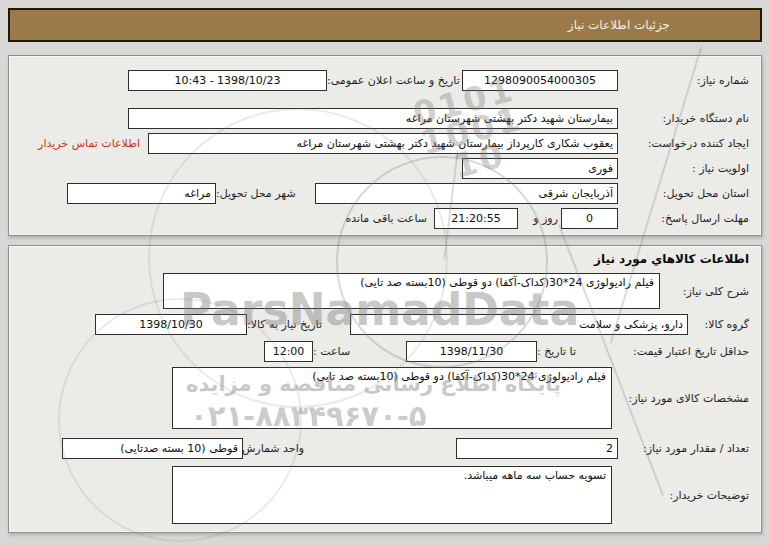  I want to click on buyer-contact-link: اطلاعات تماس خریدار, so click(89, 144).